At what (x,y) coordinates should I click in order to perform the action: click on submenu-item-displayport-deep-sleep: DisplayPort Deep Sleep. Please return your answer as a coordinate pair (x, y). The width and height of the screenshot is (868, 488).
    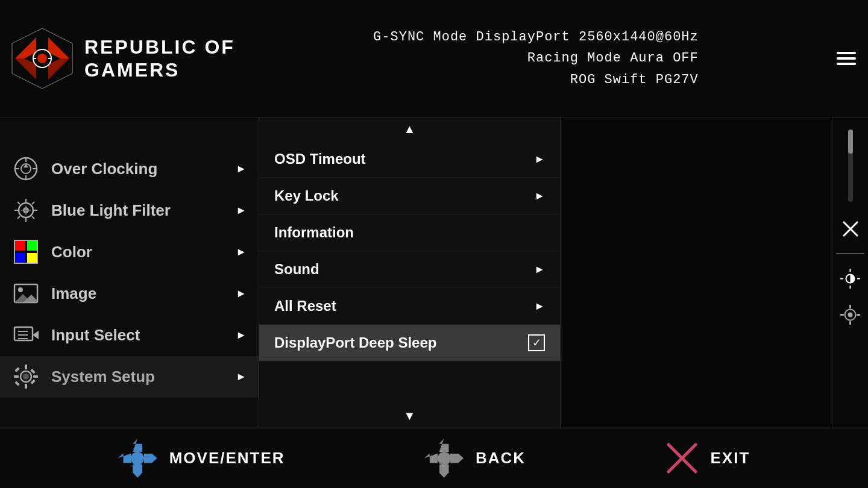
    Looking at the image, I should click on (410, 343).